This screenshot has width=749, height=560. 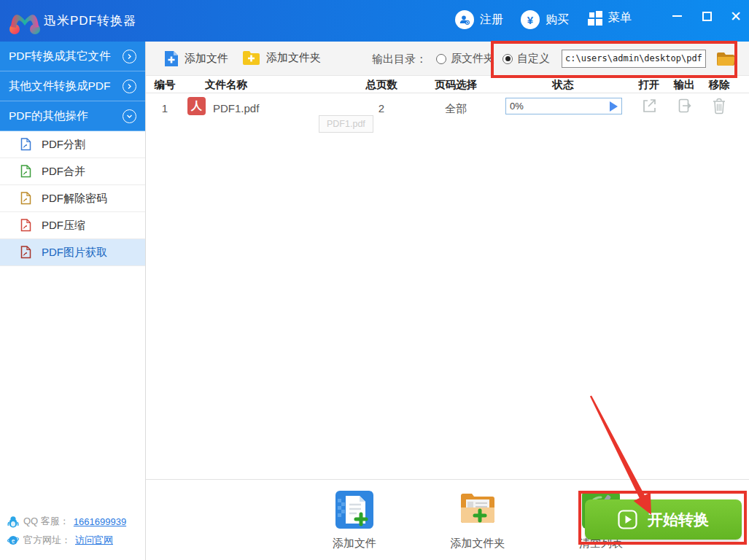 I want to click on site-label: 官方网址：, so click(x=47, y=540).